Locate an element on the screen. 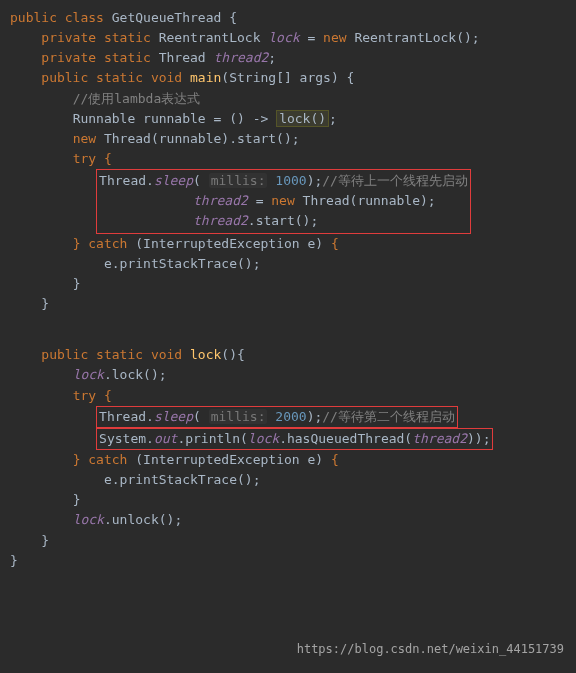  end-main: } is located at coordinates (288, 304).